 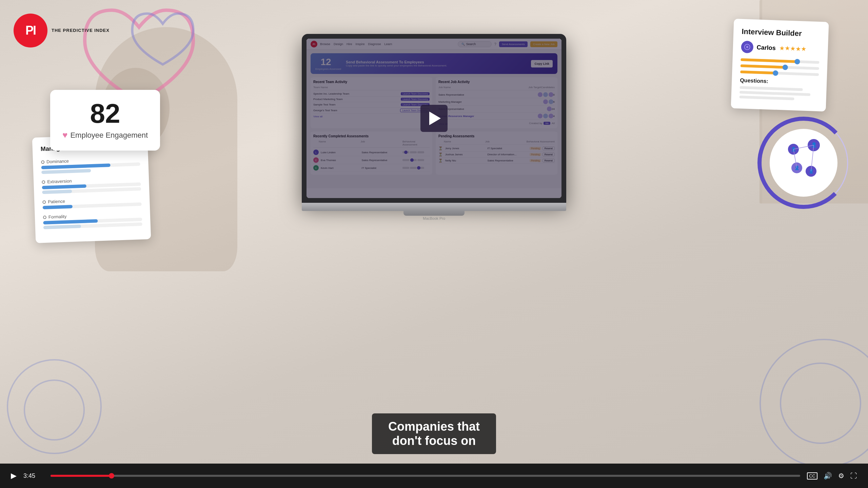 What do you see at coordinates (434, 427) in the screenshot?
I see `subtitle-line1: Companies that` at bounding box center [434, 427].